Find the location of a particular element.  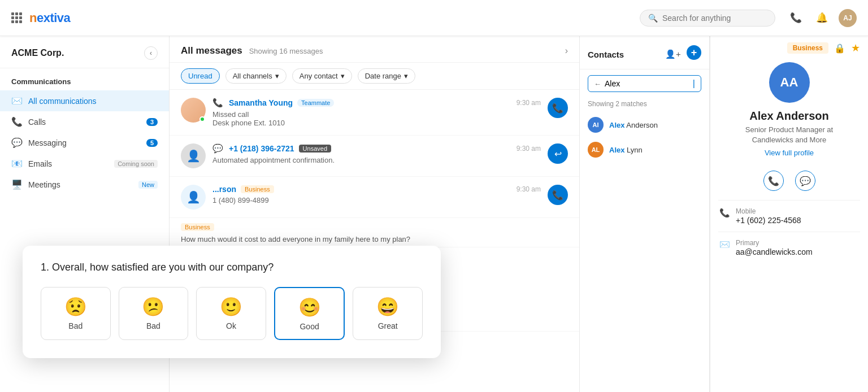

survey-emoji-1: 😟 is located at coordinates (76, 307).